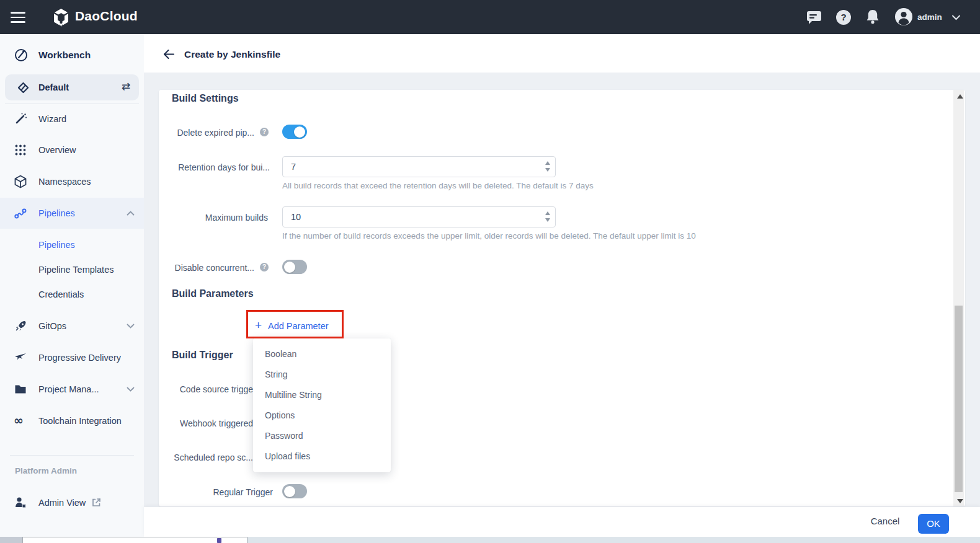 This screenshot has height=543, width=980. I want to click on menu-item-options: Options, so click(322, 415).